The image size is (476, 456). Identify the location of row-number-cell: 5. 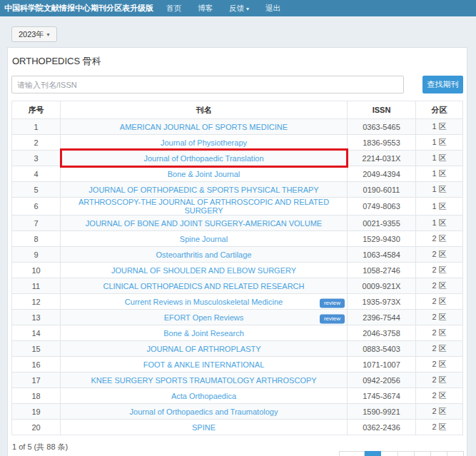
(36, 190).